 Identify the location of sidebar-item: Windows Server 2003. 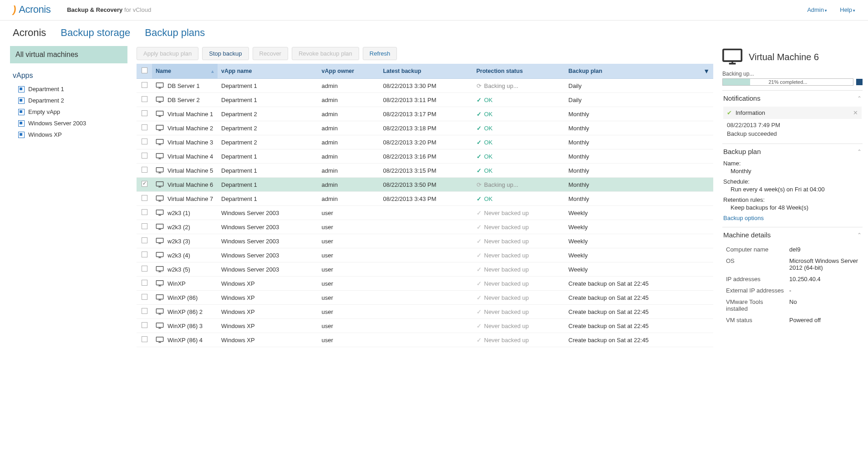
(69, 123).